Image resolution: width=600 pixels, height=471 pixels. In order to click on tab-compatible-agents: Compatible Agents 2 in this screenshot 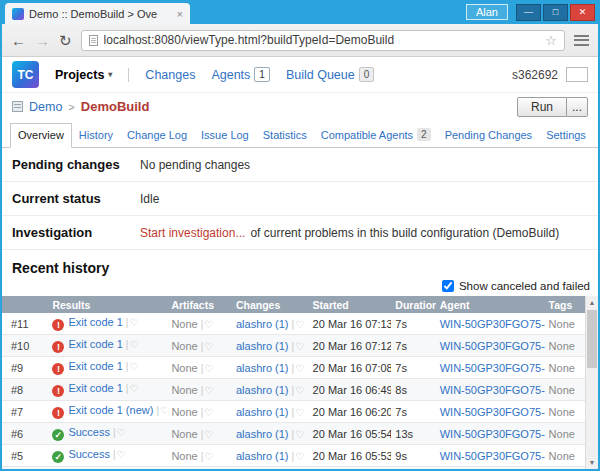, I will do `click(376, 135)`.